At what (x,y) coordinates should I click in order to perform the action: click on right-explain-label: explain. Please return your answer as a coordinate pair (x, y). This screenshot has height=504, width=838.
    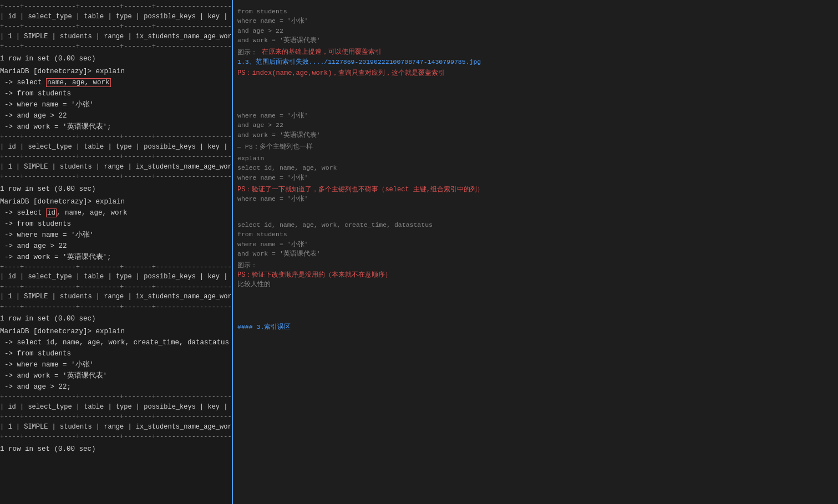
    Looking at the image, I should click on (536, 159).